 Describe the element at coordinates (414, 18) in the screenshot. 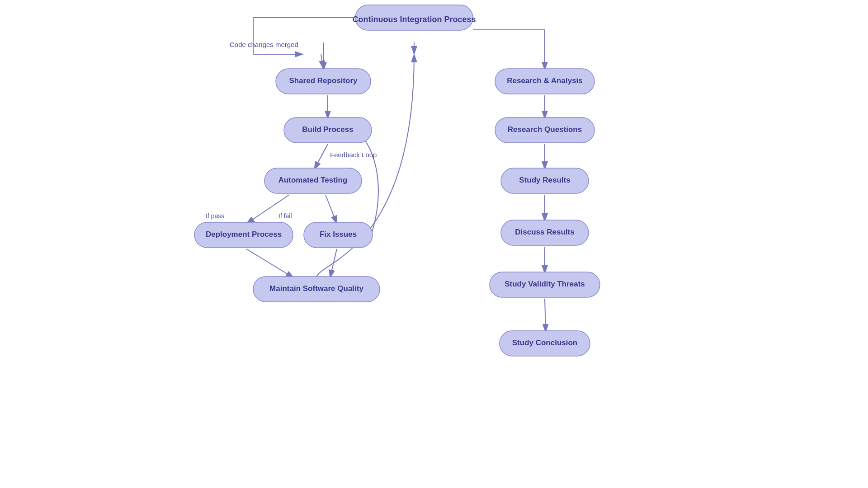

I see `node-ci-process: Continuous Integration Process` at that location.